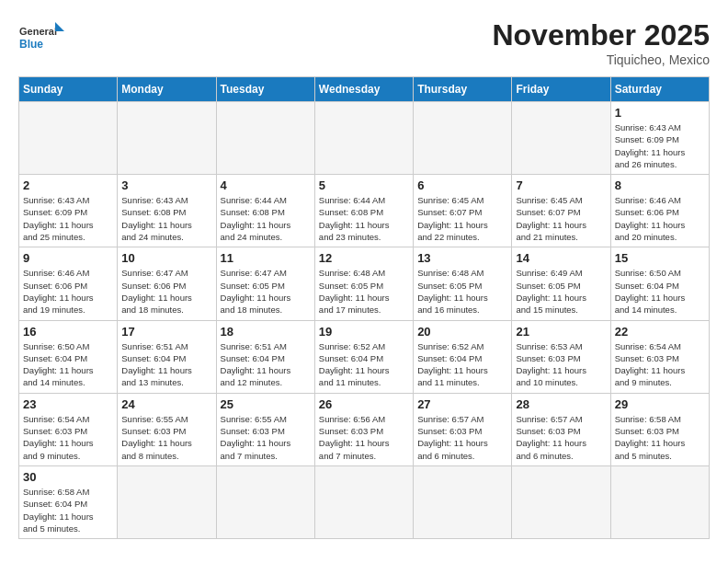 This screenshot has height=563, width=728. Describe the element at coordinates (167, 90) in the screenshot. I see `weekday-header: Monday` at that location.